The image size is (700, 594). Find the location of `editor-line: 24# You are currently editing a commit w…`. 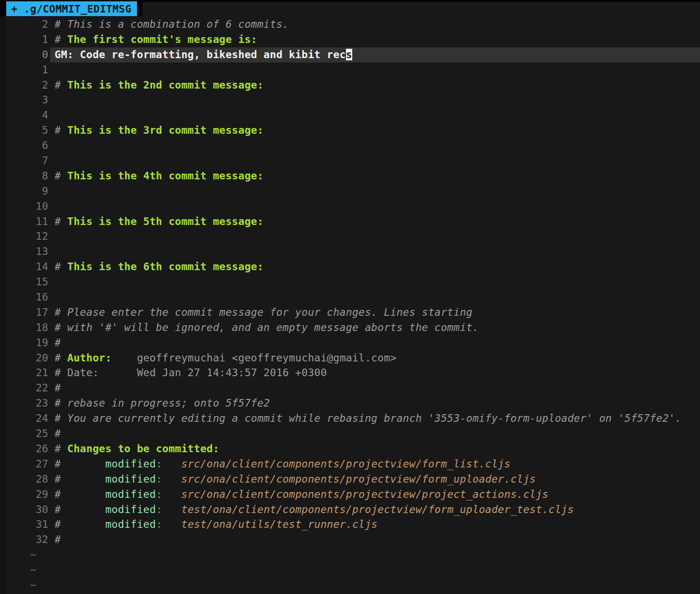

editor-line: 24# You are currently editing a commit w… is located at coordinates (350, 419).